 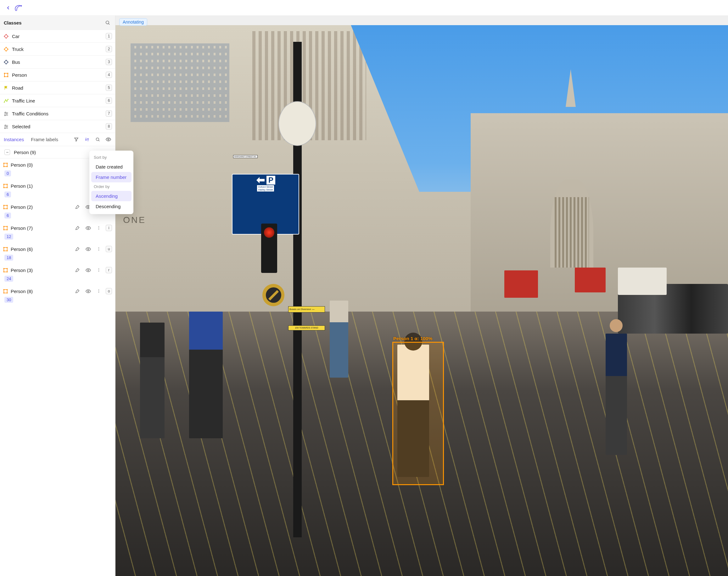 I want to click on sort-option-frame-number: Frame number, so click(x=111, y=177).